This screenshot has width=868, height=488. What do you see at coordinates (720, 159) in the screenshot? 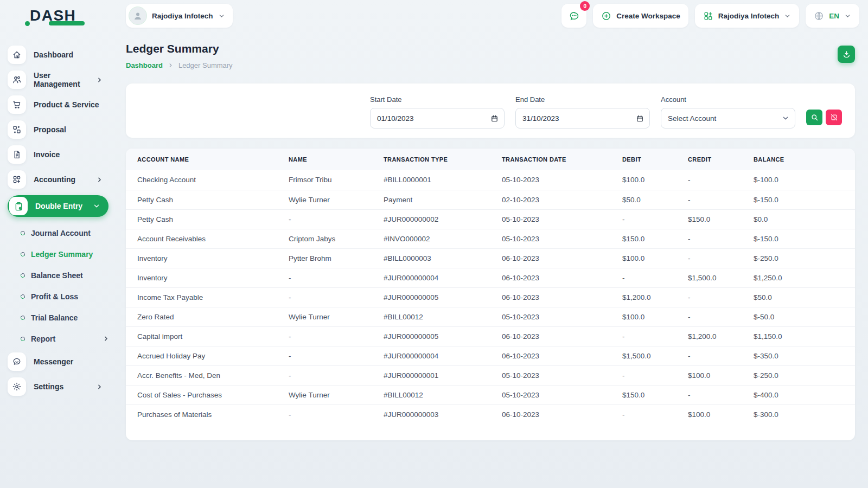
I see `column-header-credit: CREDIT` at bounding box center [720, 159].